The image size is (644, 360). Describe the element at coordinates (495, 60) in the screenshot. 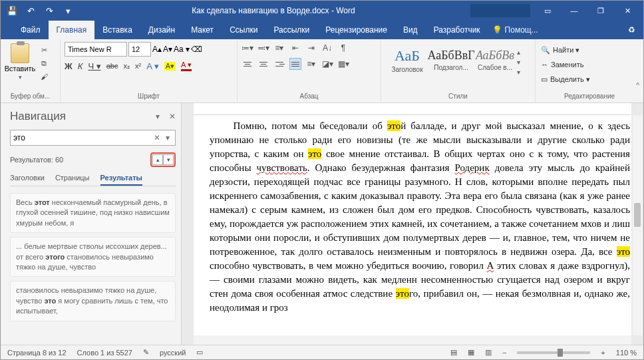

I see `style-subtle: АаБбВв Слабое в...` at that location.